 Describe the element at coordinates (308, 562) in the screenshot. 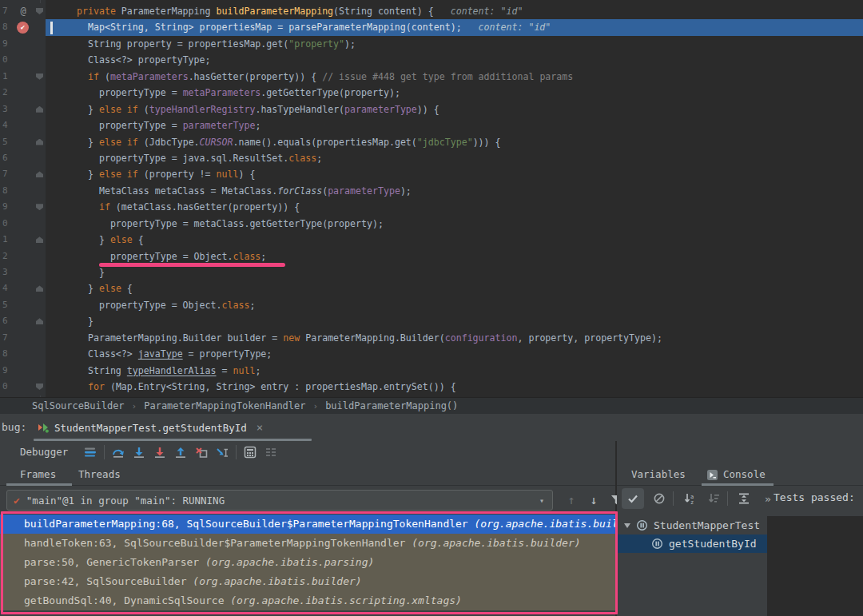

I see `stack-frame-row: parse:50, GenericTokenParser (org.apache…` at that location.